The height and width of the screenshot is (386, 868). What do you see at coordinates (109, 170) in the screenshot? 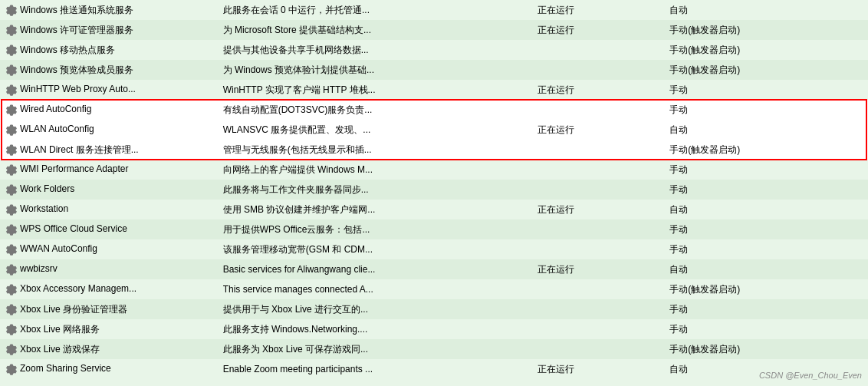
I see `service-name: WMI Performance Adapter` at bounding box center [109, 170].